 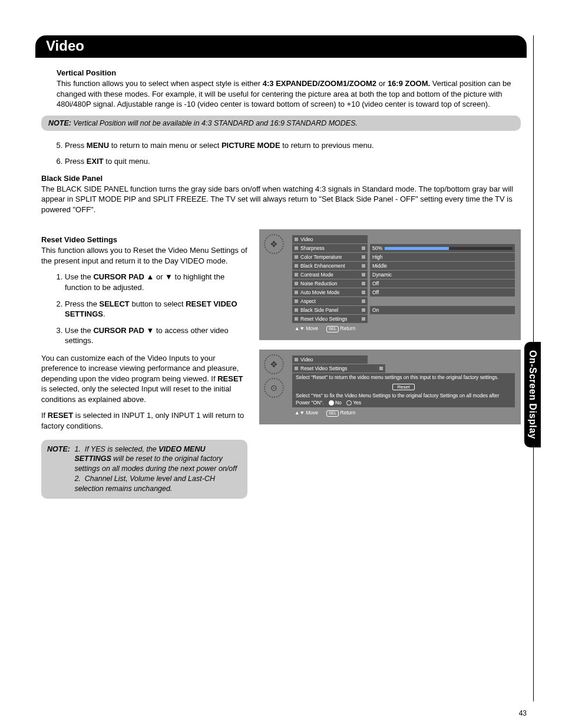 What do you see at coordinates (136, 394) in the screenshot?
I see `text: is selected, only the selected Input wil…` at bounding box center [136, 394].